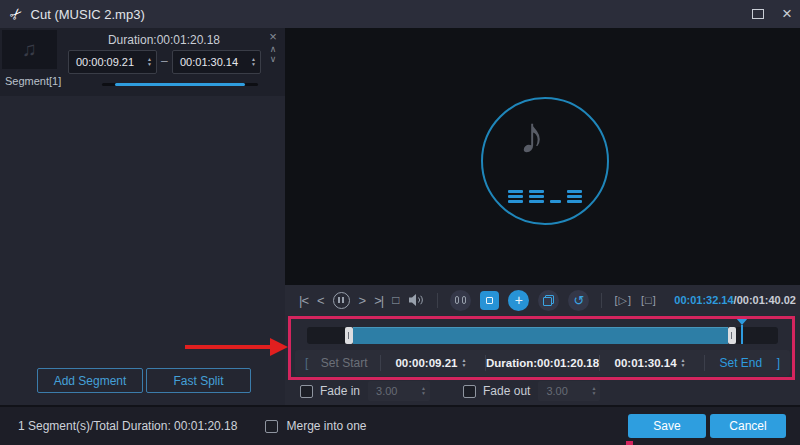 The image size is (800, 445). Describe the element at coordinates (542, 391) in the screenshot. I see `fade-options-row: Fade in 3.00 ▲ ▼ Fade out 3.00 ▲ ▼` at that location.